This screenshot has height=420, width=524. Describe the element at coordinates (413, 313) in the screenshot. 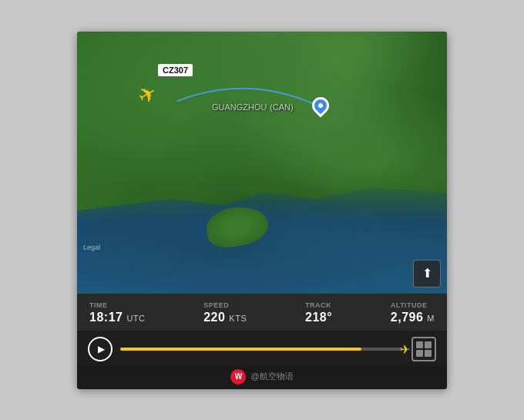

I see `stat-altitude: ALTITUDE 2,796 M` at that location.